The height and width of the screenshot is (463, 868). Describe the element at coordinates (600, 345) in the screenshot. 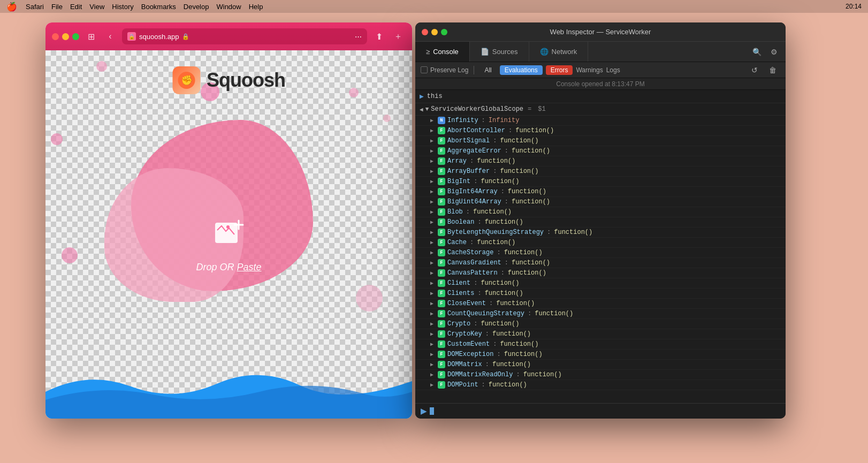

I see `tree-item: ▶FCustomEvent: function()` at that location.